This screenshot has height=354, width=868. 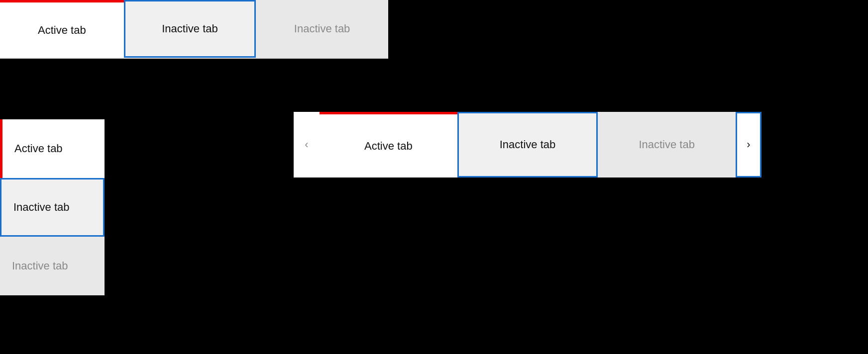 I want to click on mid-tab-focused-label: Inactive tab, so click(x=528, y=145).